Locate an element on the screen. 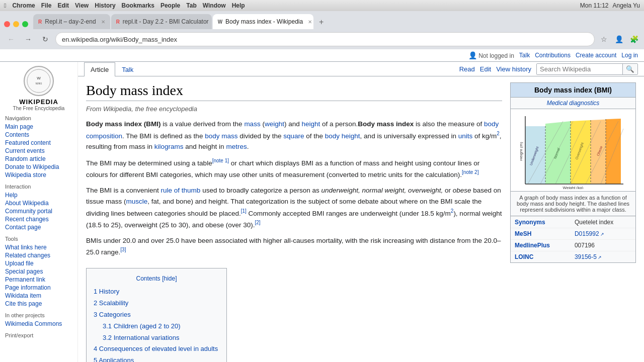  create-account-link: Create account is located at coordinates (596, 55).